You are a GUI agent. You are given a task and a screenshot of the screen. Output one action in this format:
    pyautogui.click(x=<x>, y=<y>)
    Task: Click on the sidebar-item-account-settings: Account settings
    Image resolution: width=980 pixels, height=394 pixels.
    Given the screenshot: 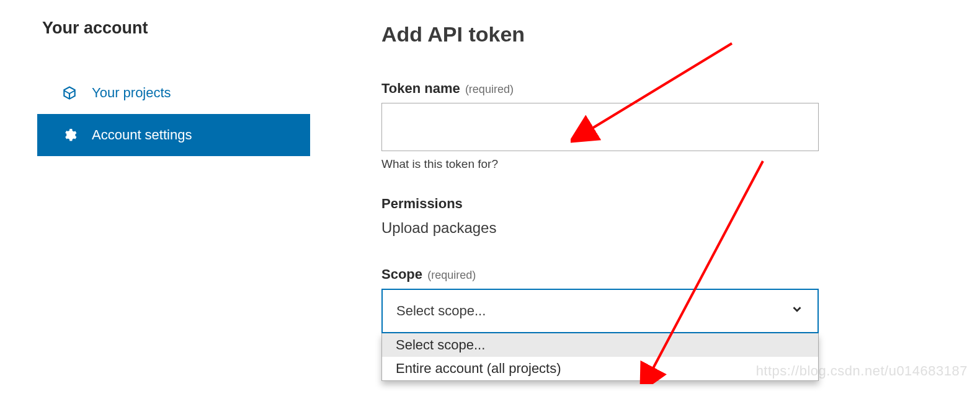 What is the action you would take?
    pyautogui.click(x=174, y=135)
    